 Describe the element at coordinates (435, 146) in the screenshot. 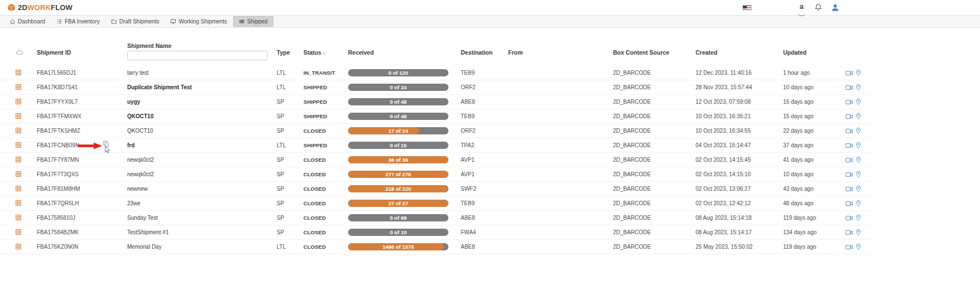

I see `table-row: FBA17FCNB09N frd LTL SHIPPED 0 of 15 TPA…` at that location.